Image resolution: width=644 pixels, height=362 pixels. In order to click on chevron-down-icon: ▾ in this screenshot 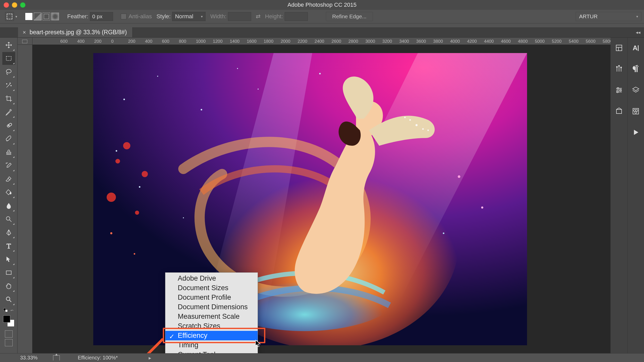, I will do `click(16, 16)`.